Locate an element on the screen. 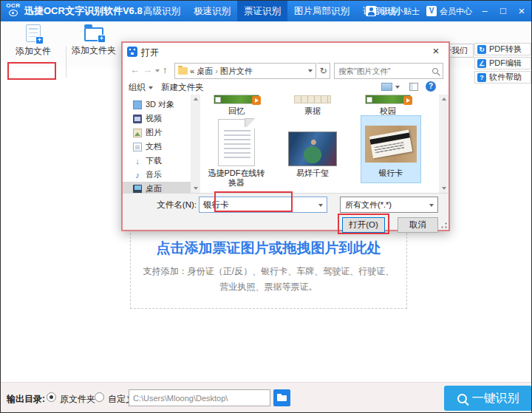  radio-original-folder-label: 原文件夹 is located at coordinates (78, 399).